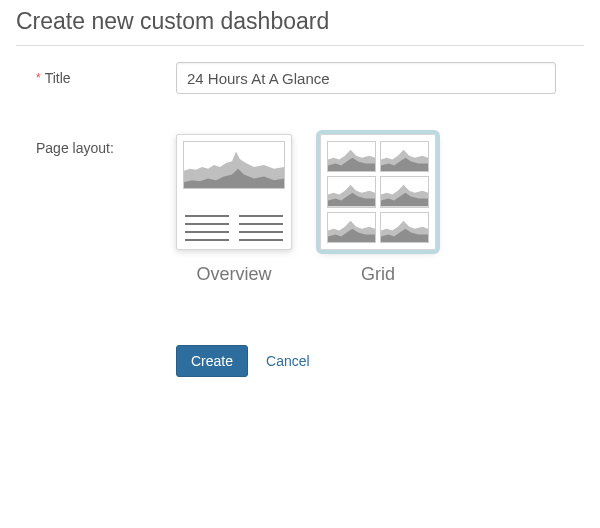  Describe the element at coordinates (106, 145) in the screenshot. I see `layout-label: Page layout:` at that location.